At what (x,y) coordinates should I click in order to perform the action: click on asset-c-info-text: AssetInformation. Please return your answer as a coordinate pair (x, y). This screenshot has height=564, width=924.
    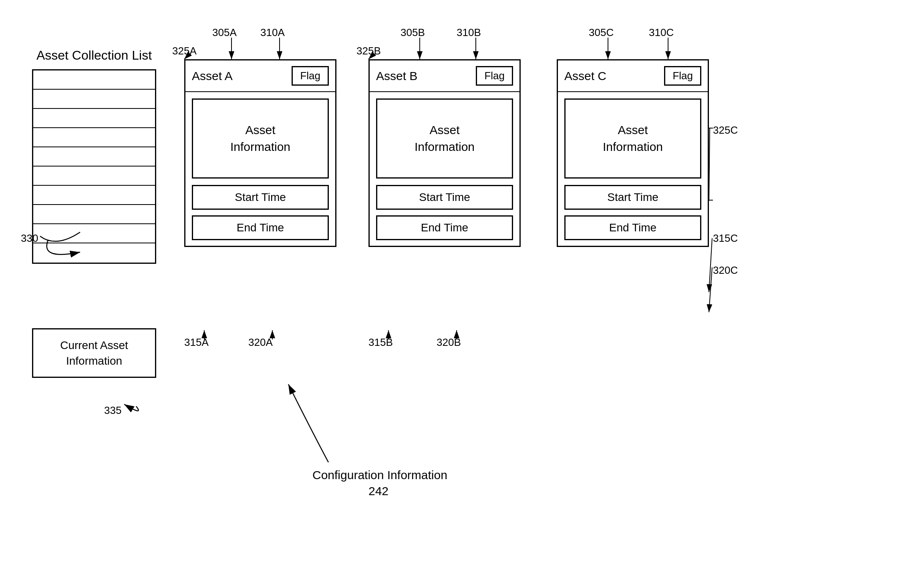
    Looking at the image, I should click on (633, 138).